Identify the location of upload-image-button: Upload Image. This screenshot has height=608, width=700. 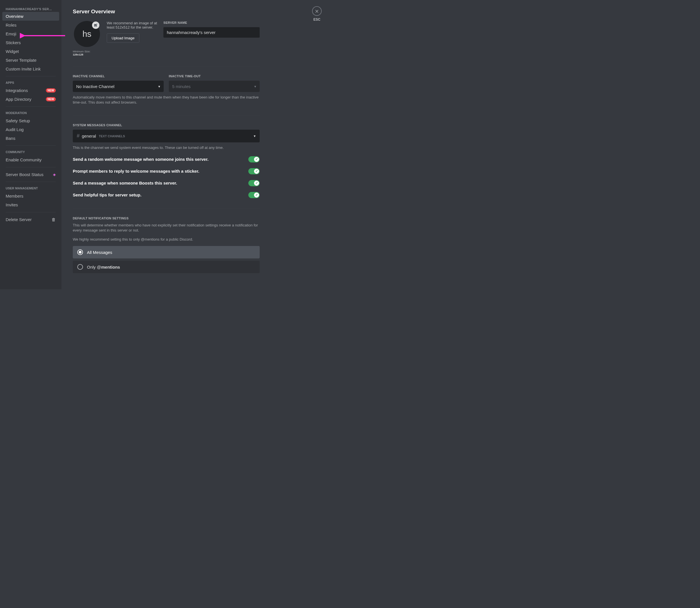
(123, 38).